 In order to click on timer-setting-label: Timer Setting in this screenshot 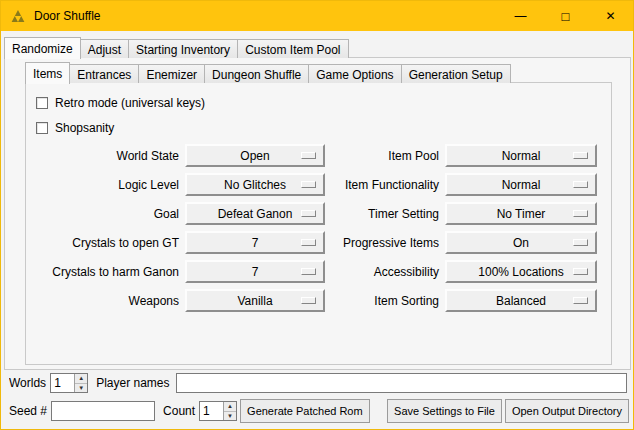, I will do `click(385, 214)`.